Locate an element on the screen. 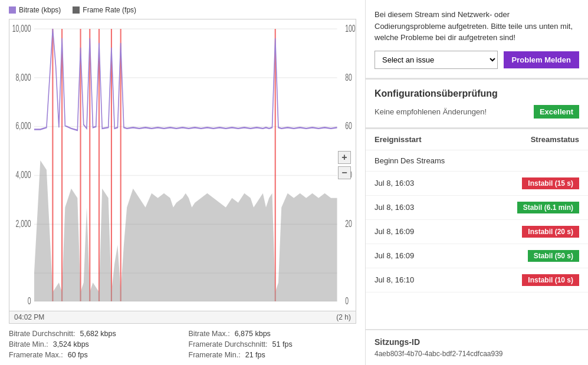 This screenshot has width=588, height=365. events-header: Ereignisstart Streamstatus is located at coordinates (477, 140).